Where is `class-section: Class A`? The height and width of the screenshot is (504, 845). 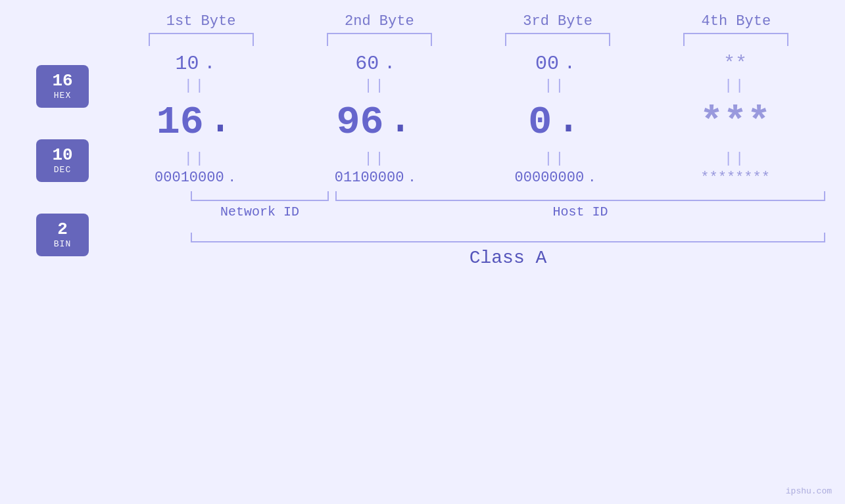 class-section: Class A is located at coordinates (466, 250).